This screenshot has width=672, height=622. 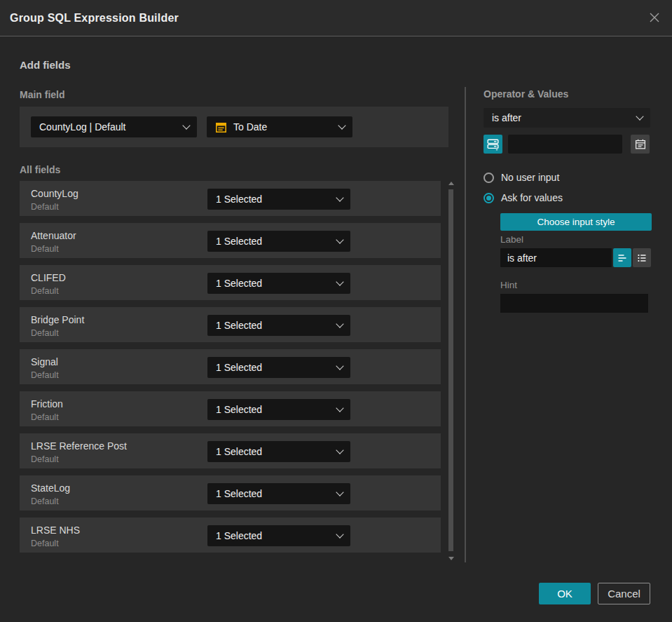 I want to click on scroll-down-icon, so click(x=451, y=558).